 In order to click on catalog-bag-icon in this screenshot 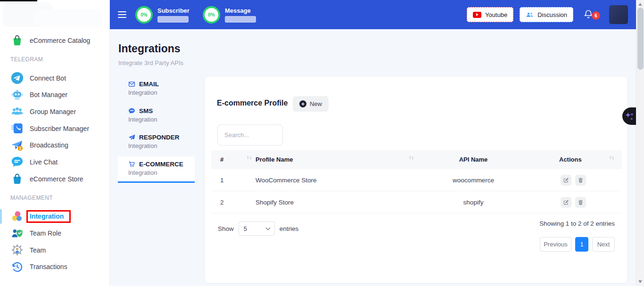, I will do `click(17, 41)`.